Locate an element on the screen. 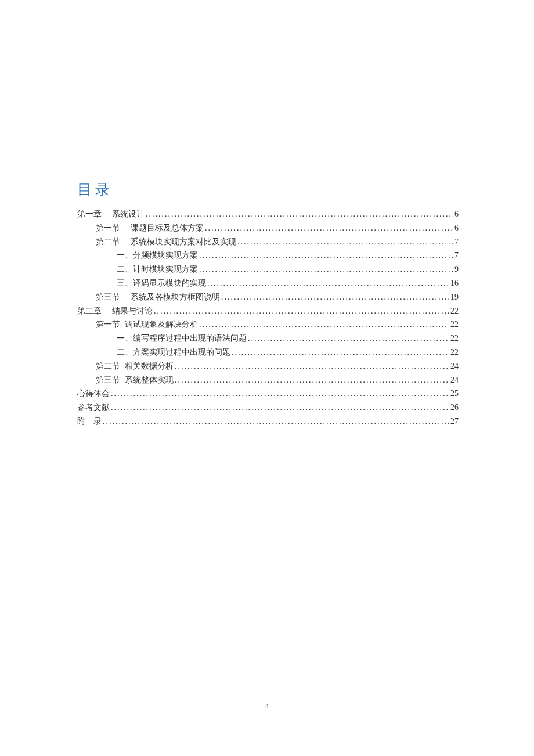 This screenshot has width=534, height=756. toc-entry: 第二节系统模块实现方案对比及实现7 is located at coordinates (268, 242).